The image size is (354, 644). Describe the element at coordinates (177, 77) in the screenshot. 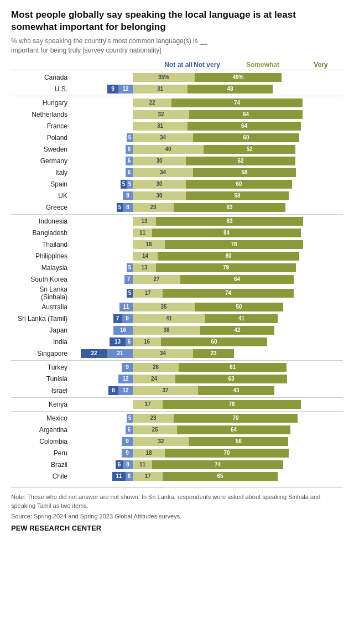

I see `table-row: Canada35%49%` at that location.